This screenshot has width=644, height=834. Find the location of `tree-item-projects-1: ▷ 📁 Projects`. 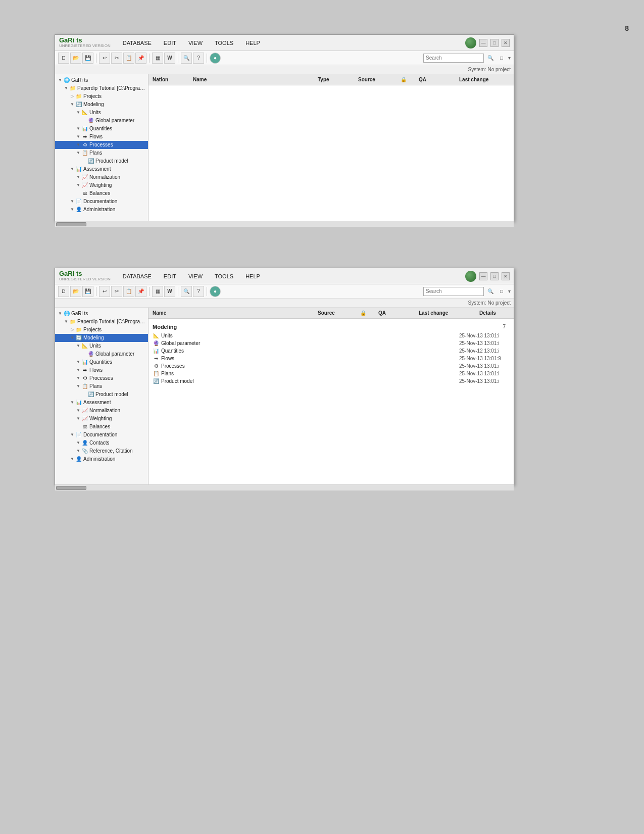

tree-item-projects-1: ▷ 📁 Projects is located at coordinates (102, 96).